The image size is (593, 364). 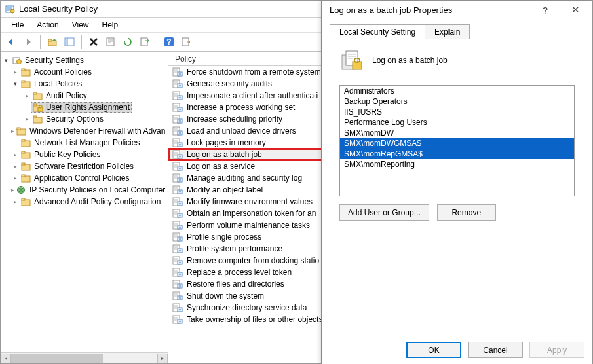 What do you see at coordinates (111, 42) in the screenshot?
I see `properties-button` at bounding box center [111, 42].